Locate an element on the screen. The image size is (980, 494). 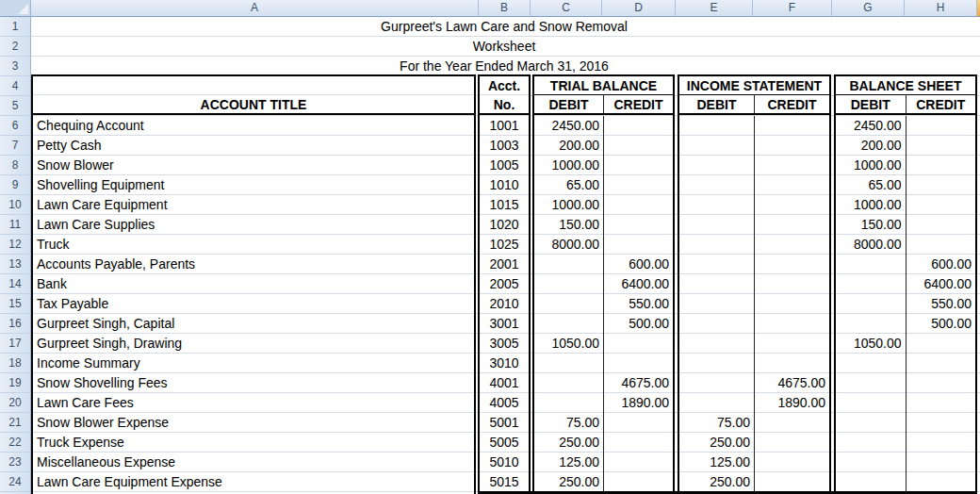
row-header-11: 11 is located at coordinates (15, 224).